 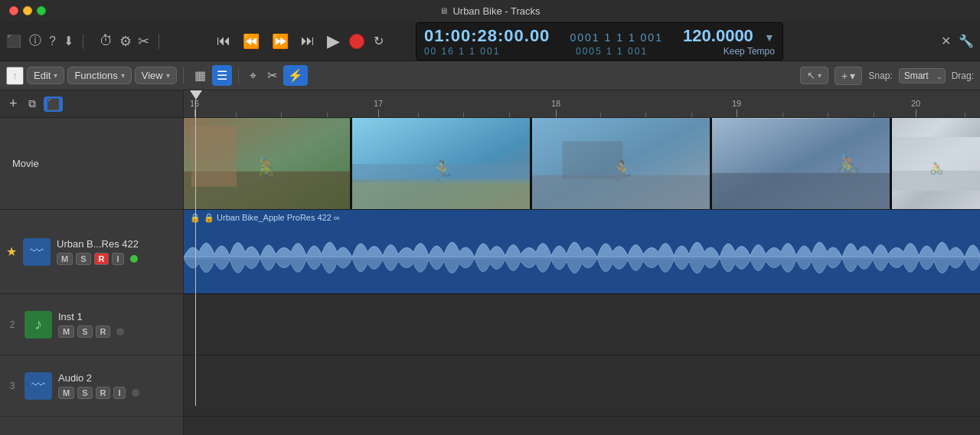 I want to click on audio2-track-row, so click(x=582, y=386).